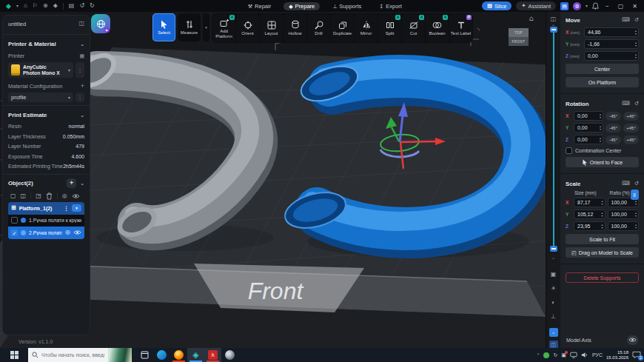 The height and width of the screenshot is (362, 644). Describe the element at coordinates (120, 355) in the screenshot. I see `search-highlight-image` at that location.